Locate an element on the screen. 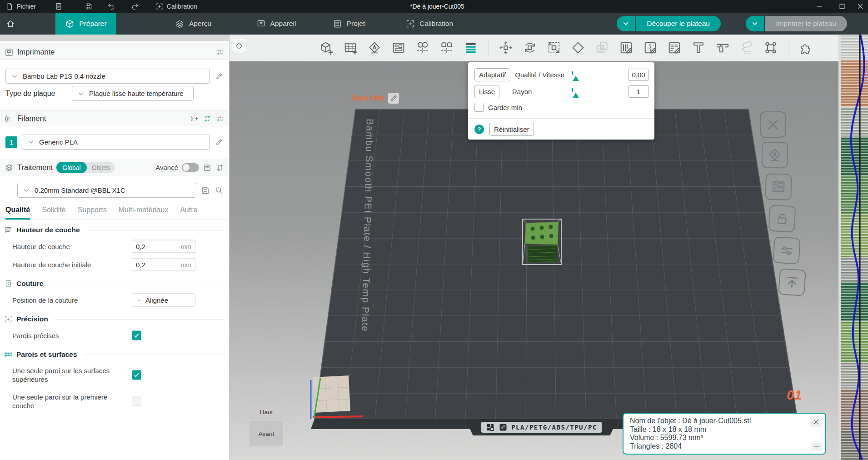  paint-pattern-button is located at coordinates (674, 48).